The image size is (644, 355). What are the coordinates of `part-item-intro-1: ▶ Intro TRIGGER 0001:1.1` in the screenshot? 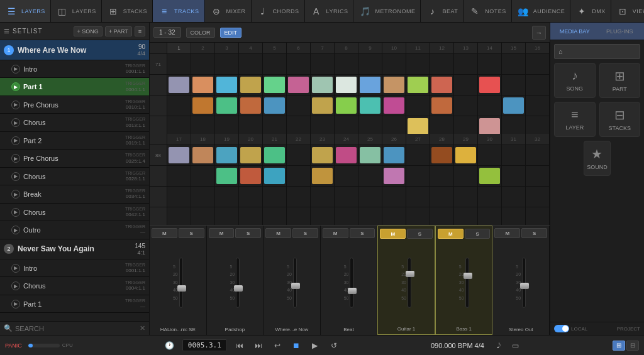 It's located at (74, 69).